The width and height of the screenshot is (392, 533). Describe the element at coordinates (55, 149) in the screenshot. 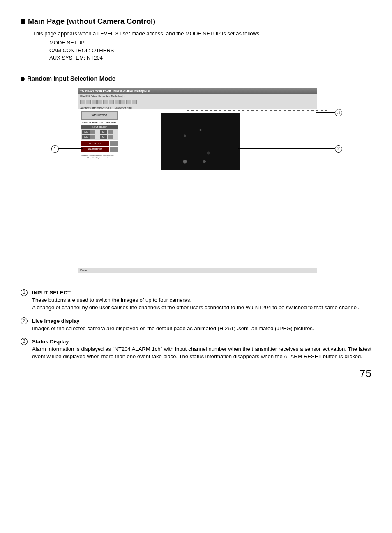

I see `callout-1-num: 1` at that location.